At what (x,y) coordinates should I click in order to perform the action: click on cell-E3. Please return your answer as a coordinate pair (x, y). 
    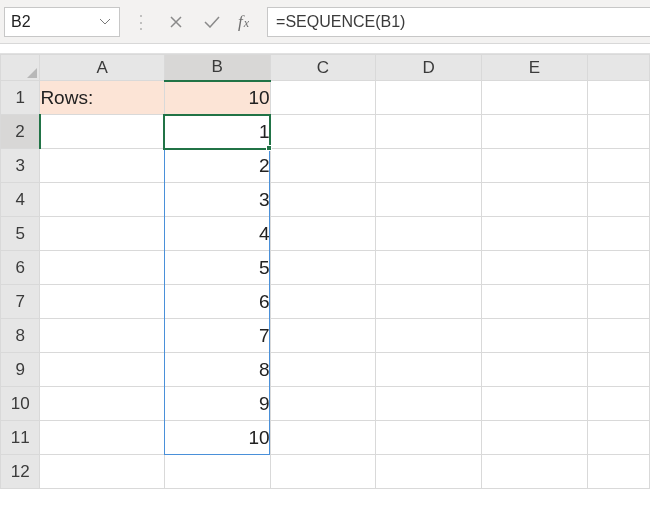
    Looking at the image, I should click on (535, 166).